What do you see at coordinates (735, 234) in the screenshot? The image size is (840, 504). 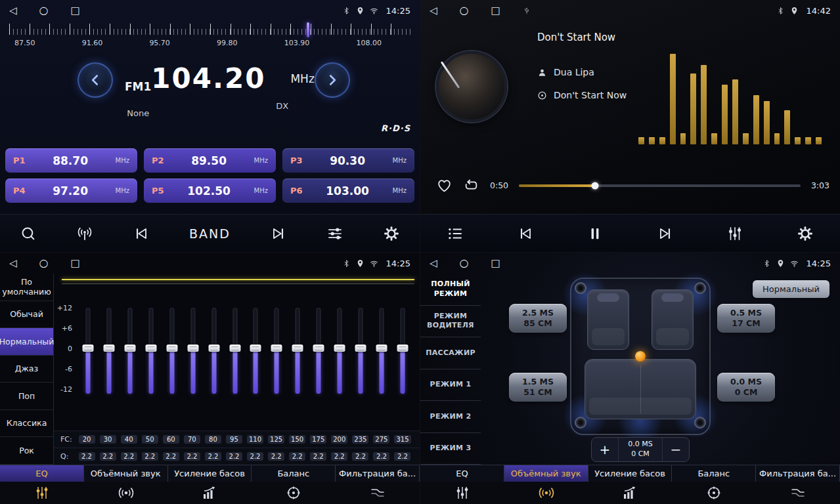 I see `equalizer-button` at bounding box center [735, 234].